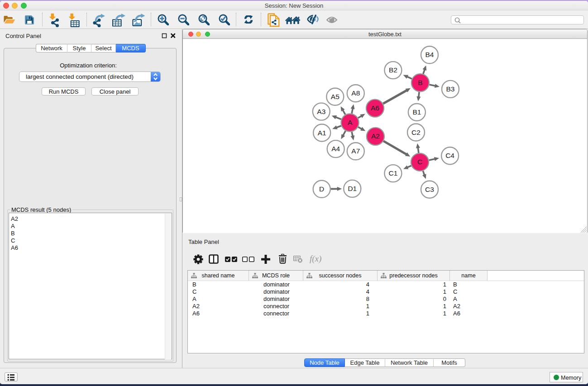 The height and width of the screenshot is (386, 588). What do you see at coordinates (321, 189) in the screenshot?
I see `svg-text: D` at bounding box center [321, 189].